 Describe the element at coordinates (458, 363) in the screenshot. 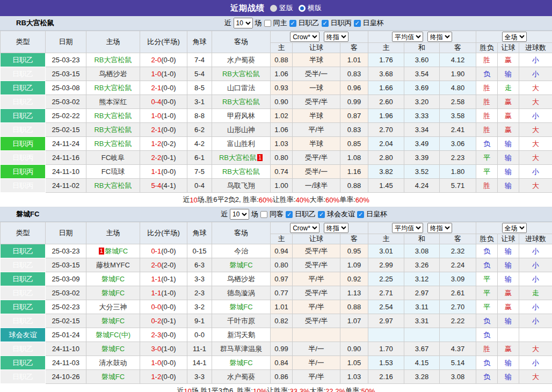

I see `avg-away: 5.14` at that location.